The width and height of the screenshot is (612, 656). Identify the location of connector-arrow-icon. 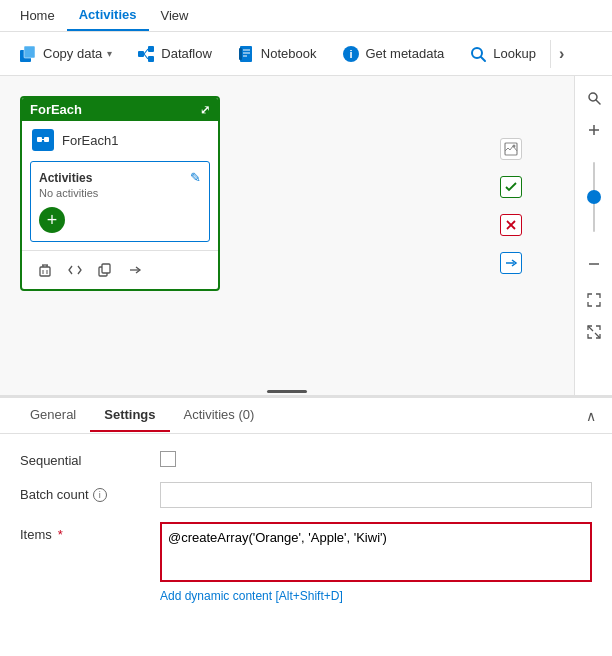
(511, 263).